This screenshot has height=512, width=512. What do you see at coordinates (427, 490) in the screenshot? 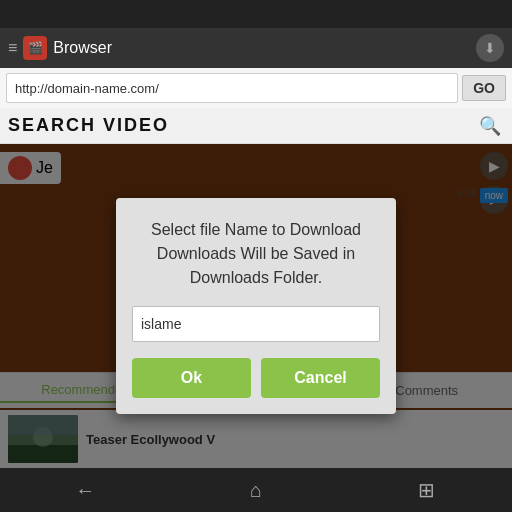
I see `apps-button: ⊞` at bounding box center [427, 490].